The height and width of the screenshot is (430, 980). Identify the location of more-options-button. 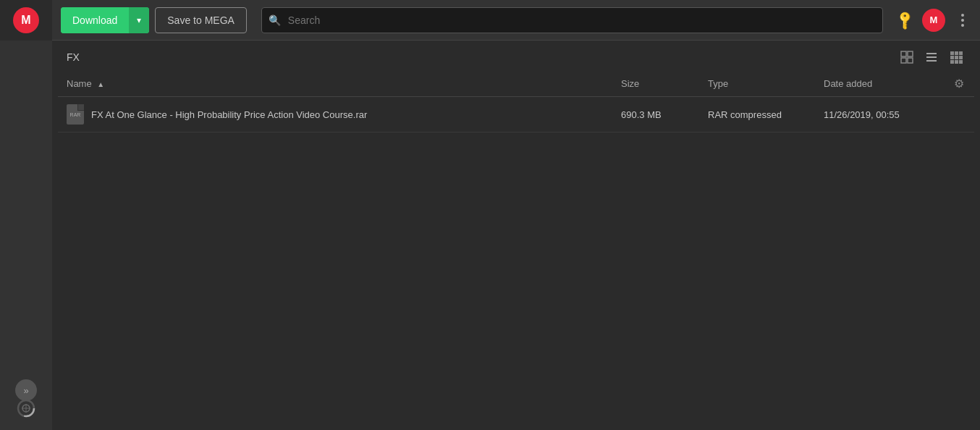
(963, 20).